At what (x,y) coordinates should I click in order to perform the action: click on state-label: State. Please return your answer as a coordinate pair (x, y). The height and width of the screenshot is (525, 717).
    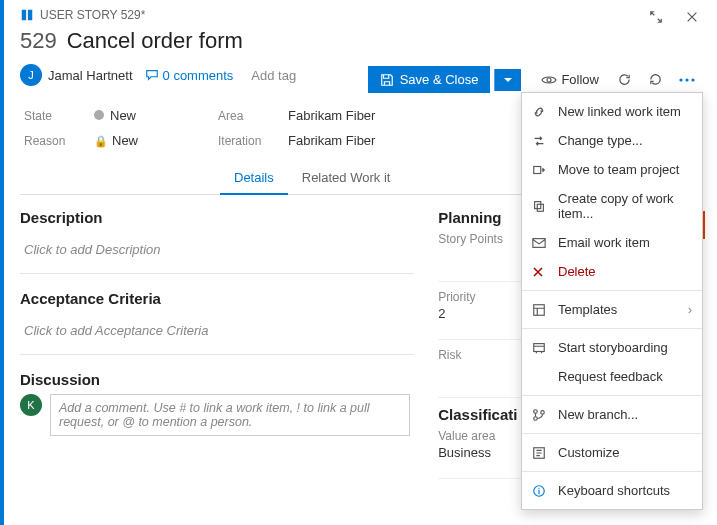
    Looking at the image, I should click on (50, 116).